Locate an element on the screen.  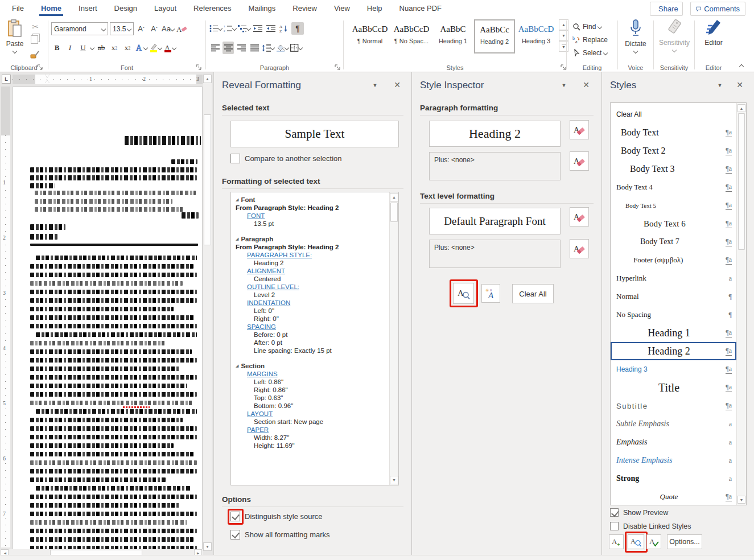
scroll-left-icon: ▲ is located at coordinates (5, 552).